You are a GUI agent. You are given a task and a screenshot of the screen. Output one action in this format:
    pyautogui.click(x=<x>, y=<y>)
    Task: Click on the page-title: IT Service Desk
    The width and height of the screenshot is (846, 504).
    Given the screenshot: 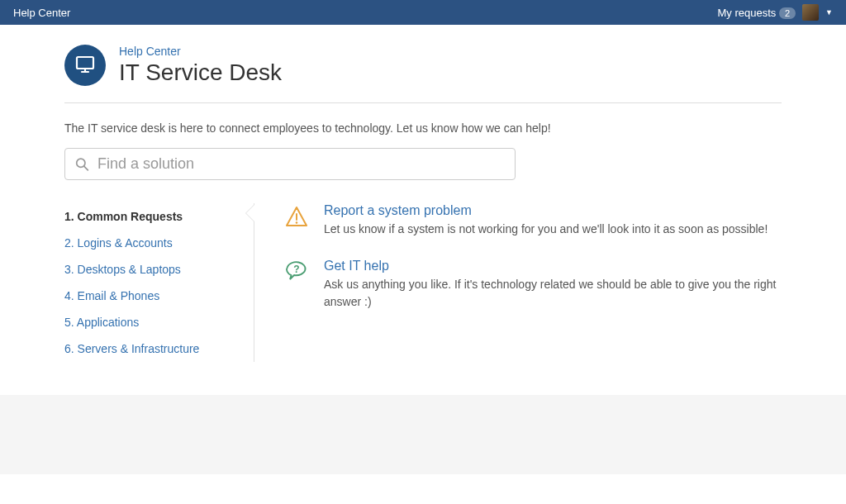 What is the action you would take?
    pyautogui.click(x=200, y=73)
    